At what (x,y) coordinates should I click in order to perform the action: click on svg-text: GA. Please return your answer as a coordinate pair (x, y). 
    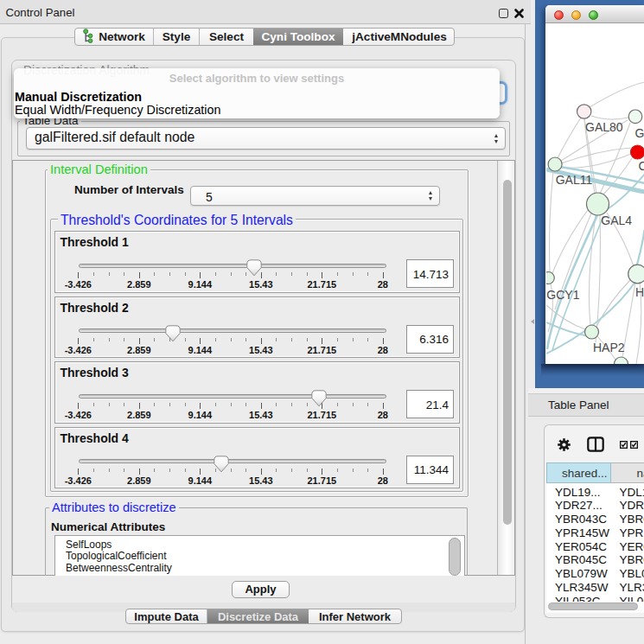
    Looking at the image, I should click on (640, 133).